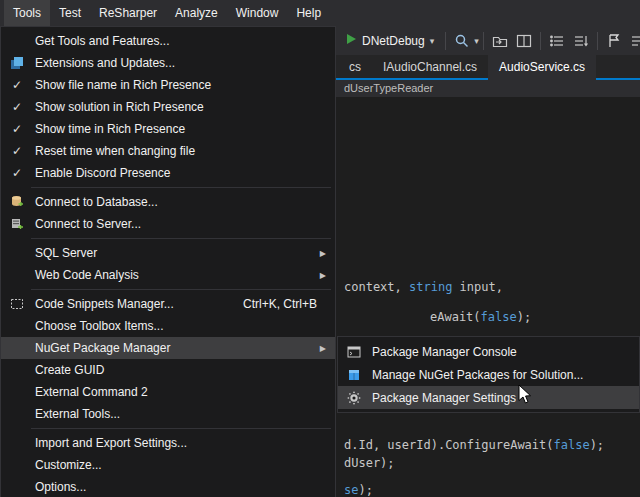  Describe the element at coordinates (168, 275) in the screenshot. I see `menu-item-web-code-analysis: Web Code Analysis ▶` at that location.